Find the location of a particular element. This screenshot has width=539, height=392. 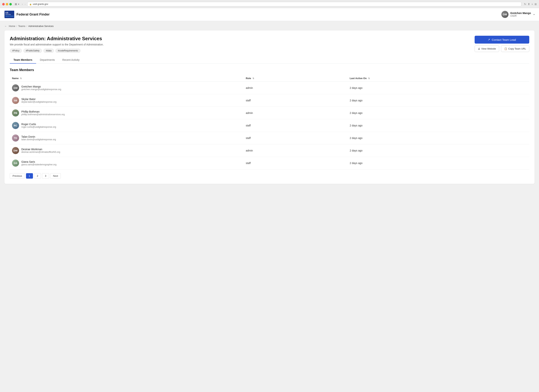

tab-team-members: Team Members is located at coordinates (23, 60).